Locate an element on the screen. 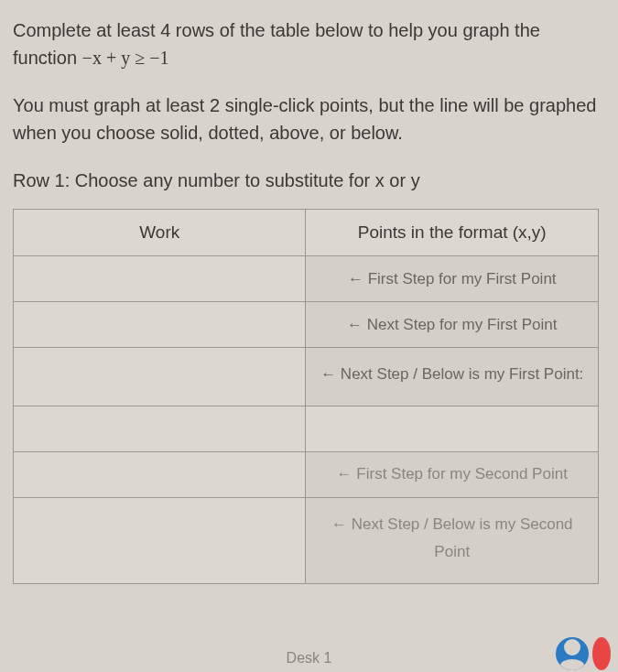  table-row: ← First Step for my Second Point is located at coordinates (306, 474).